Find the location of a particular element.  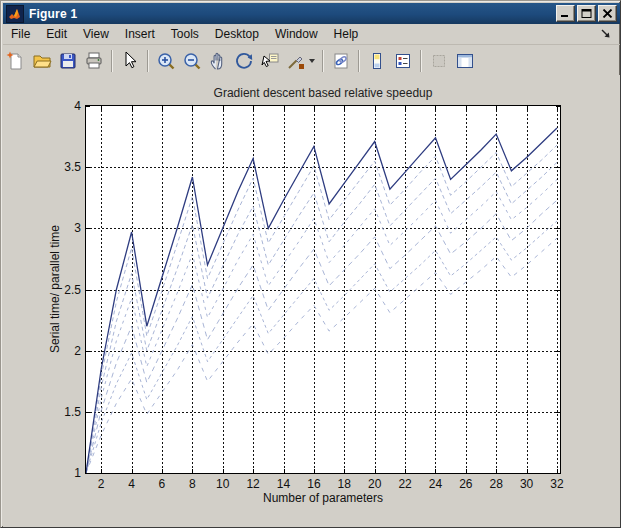

menu-desktop: Desktop is located at coordinates (237, 34).